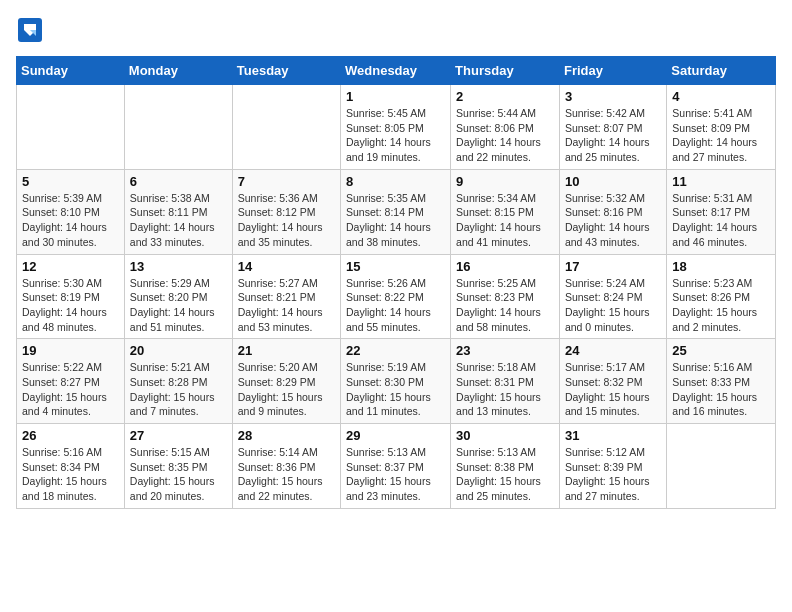 The height and width of the screenshot is (612, 792). Describe the element at coordinates (396, 212) in the screenshot. I see `calendar-cell: 8Sunrise: 5:35 AM Sunset: 8:14 PM Daylig…` at that location.